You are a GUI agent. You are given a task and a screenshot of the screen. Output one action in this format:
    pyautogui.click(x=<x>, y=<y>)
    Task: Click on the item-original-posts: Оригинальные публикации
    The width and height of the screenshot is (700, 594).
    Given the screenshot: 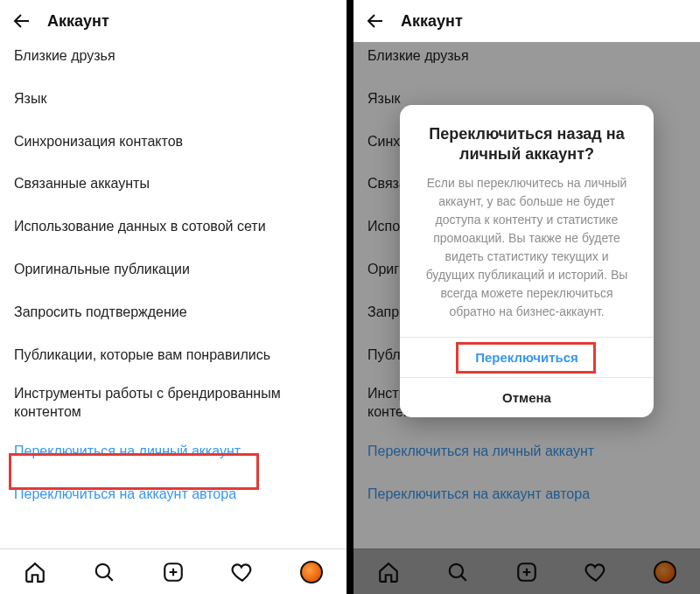 What is the action you would take?
    pyautogui.click(x=173, y=269)
    